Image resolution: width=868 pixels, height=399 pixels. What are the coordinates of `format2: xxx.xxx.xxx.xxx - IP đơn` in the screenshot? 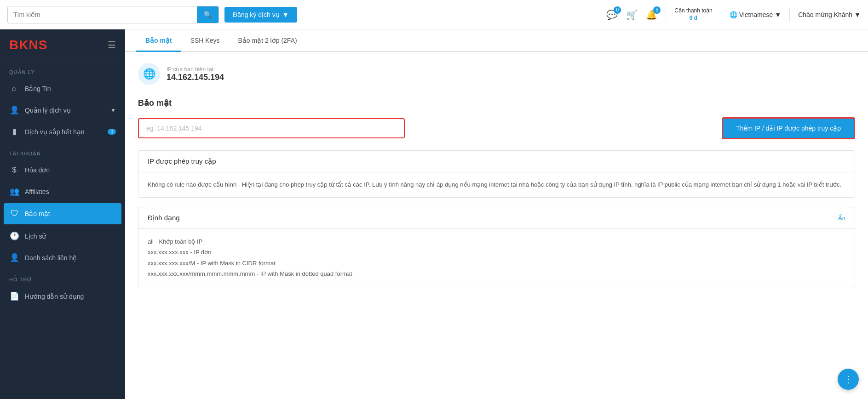 It's located at (497, 252).